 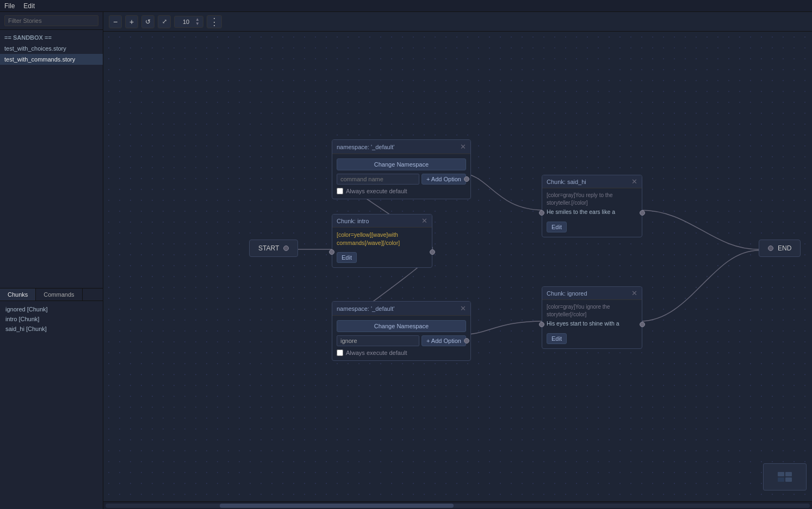 What do you see at coordinates (542, 213) in the screenshot?
I see `chunk-said-hi-left-port` at bounding box center [542, 213].